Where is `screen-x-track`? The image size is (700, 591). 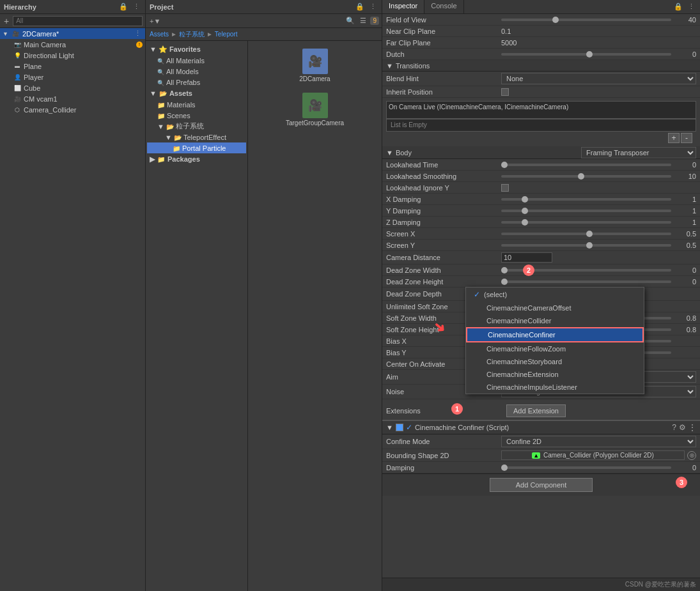
screen-x-track is located at coordinates (586, 234).